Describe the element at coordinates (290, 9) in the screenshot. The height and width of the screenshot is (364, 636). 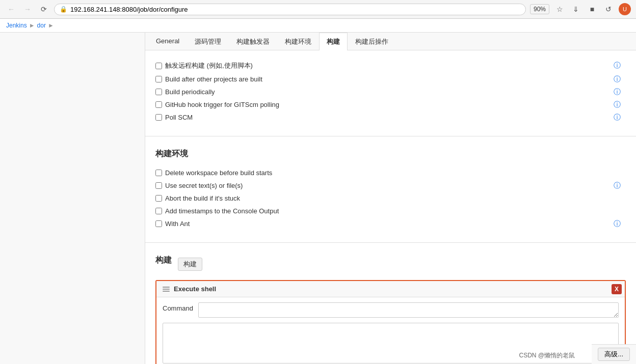
I see `address-bar: 🔒` at that location.